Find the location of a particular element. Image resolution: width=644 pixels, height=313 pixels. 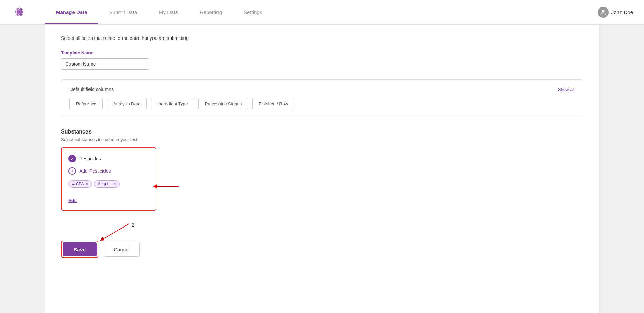

pesticides-item: ✓ Pesticides is located at coordinates (109, 159).